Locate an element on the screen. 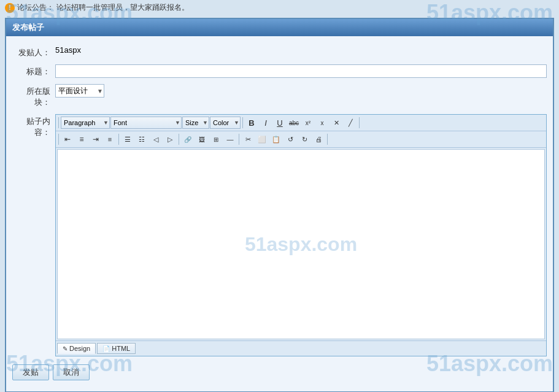  color-select: Color is located at coordinates (225, 123).